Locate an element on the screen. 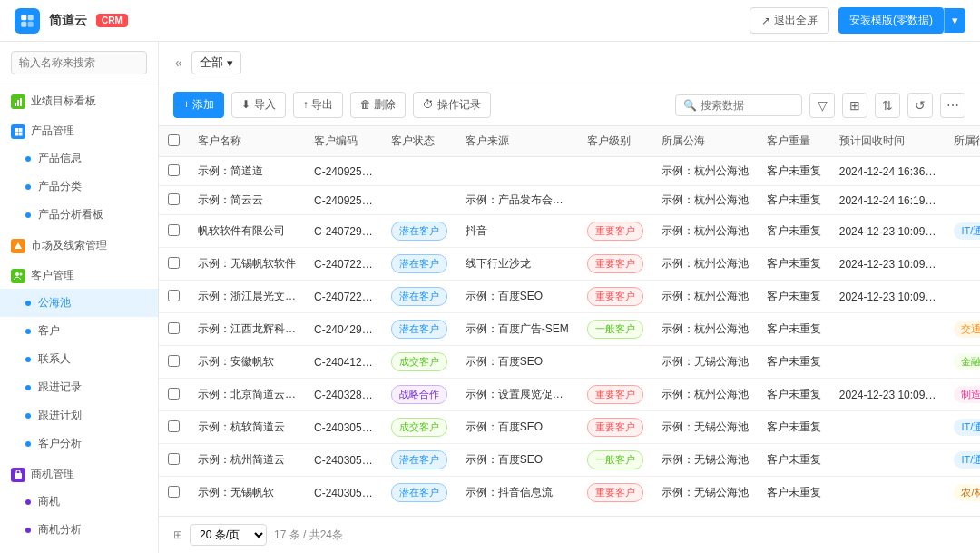 This screenshot has width=980, height=553. customer-dot is located at coordinates (28, 331).